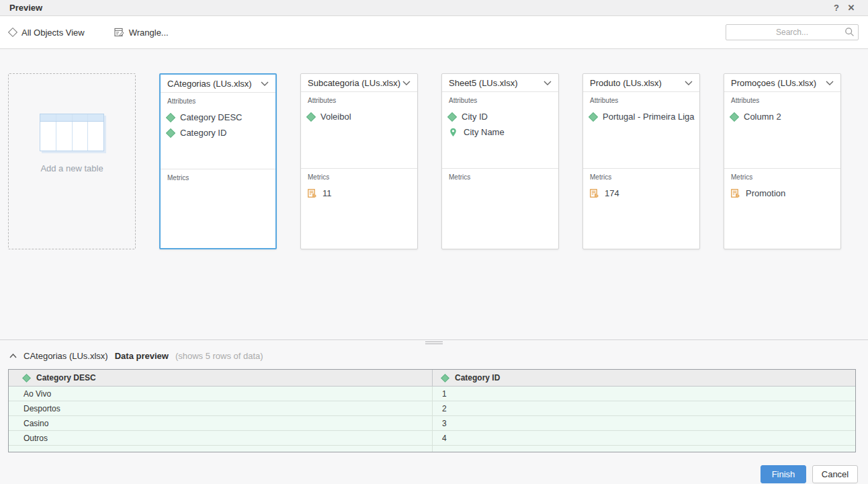  I want to click on attributes-section: Attributes Category DESC Category ID, so click(218, 131).